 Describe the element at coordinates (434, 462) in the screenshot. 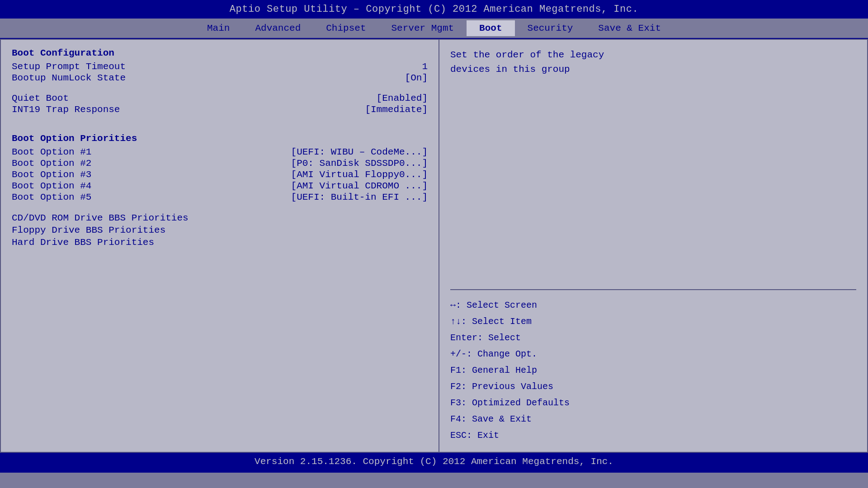

I see `footer-text: Version 2.15.1236. Copyright (C) 2012 Am…` at that location.